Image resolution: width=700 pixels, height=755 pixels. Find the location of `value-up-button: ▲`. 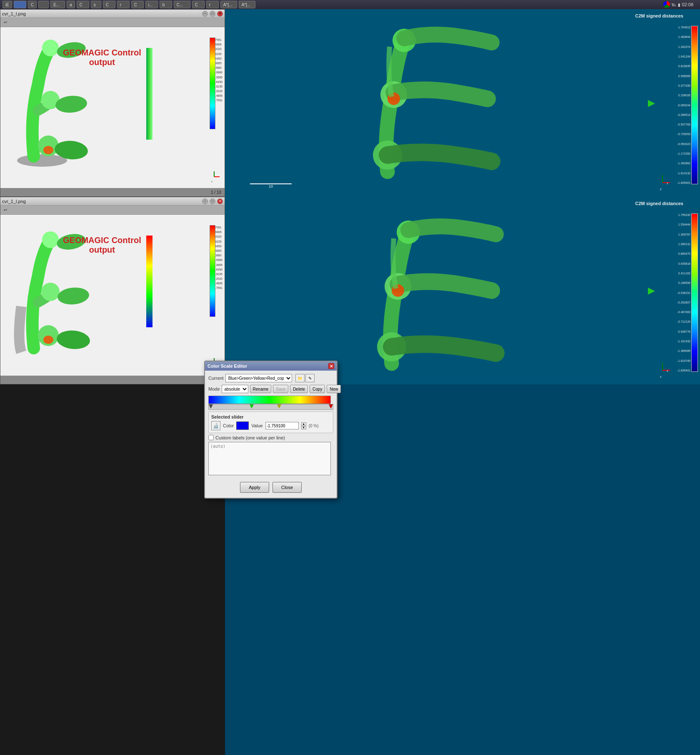

value-up-button: ▲ is located at coordinates (304, 424).